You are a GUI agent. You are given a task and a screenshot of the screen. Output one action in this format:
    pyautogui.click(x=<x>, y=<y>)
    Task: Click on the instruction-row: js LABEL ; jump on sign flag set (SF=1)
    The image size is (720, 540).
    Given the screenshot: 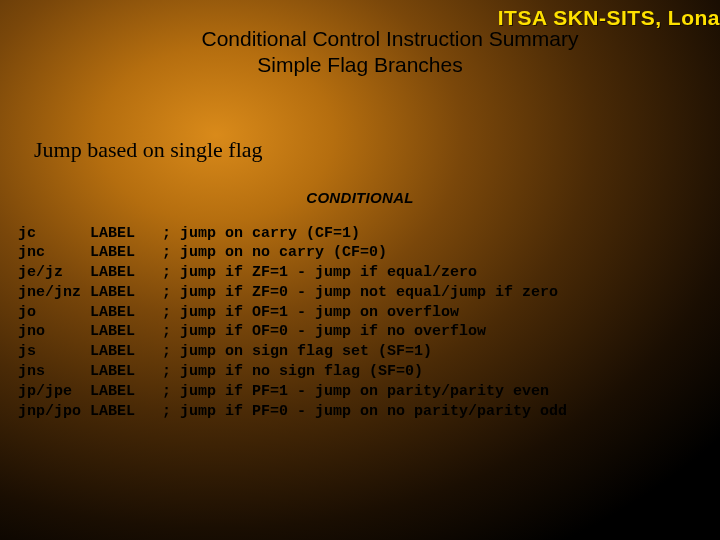 What is the action you would take?
    pyautogui.click(x=369, y=352)
    